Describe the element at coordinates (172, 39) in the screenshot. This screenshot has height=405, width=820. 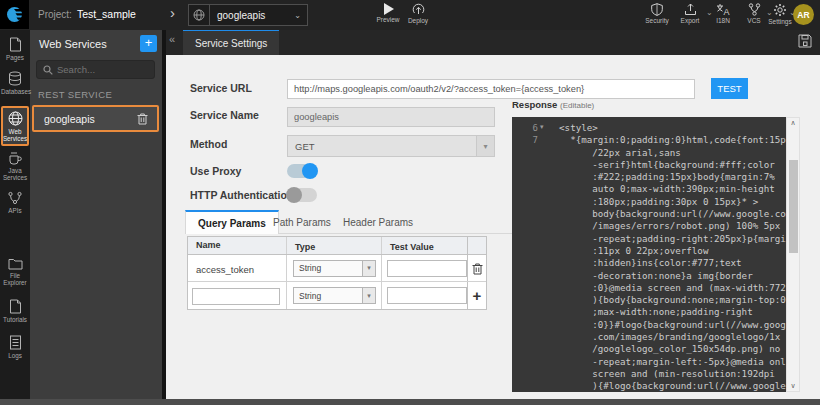
I see `collapse-panel-icon: «` at that location.